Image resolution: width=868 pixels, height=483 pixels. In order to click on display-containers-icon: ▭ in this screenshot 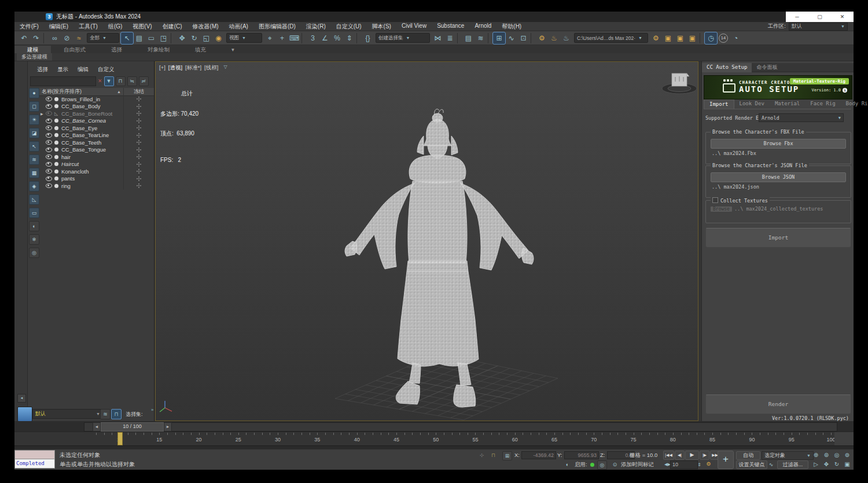, I will do `click(34, 213)`.